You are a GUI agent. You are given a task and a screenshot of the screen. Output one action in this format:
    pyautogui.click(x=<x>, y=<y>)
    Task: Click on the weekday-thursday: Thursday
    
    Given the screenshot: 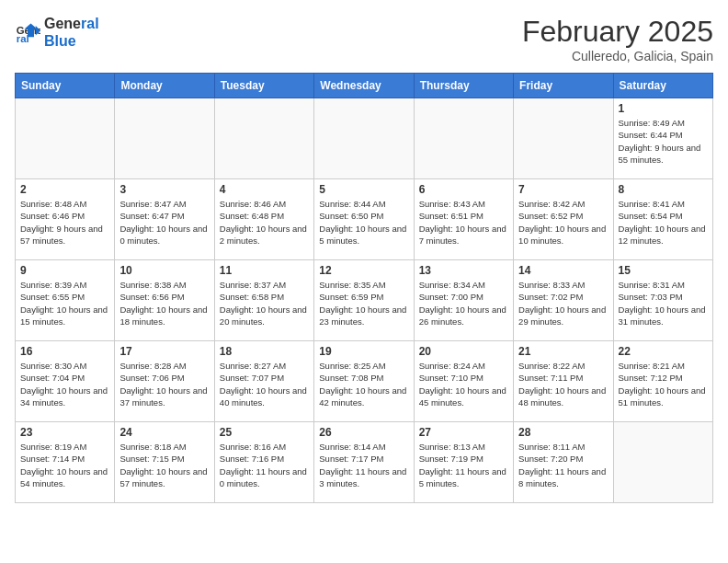 What is the action you would take?
    pyautogui.click(x=463, y=86)
    